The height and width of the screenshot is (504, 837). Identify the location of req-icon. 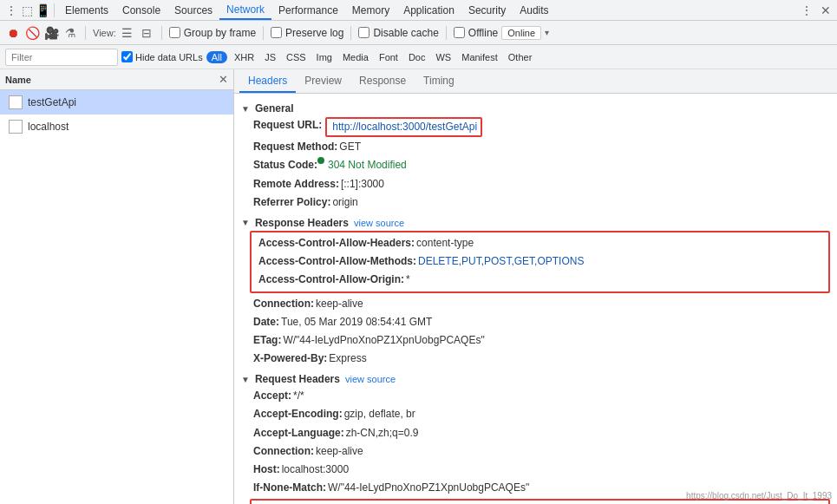
(16, 102).